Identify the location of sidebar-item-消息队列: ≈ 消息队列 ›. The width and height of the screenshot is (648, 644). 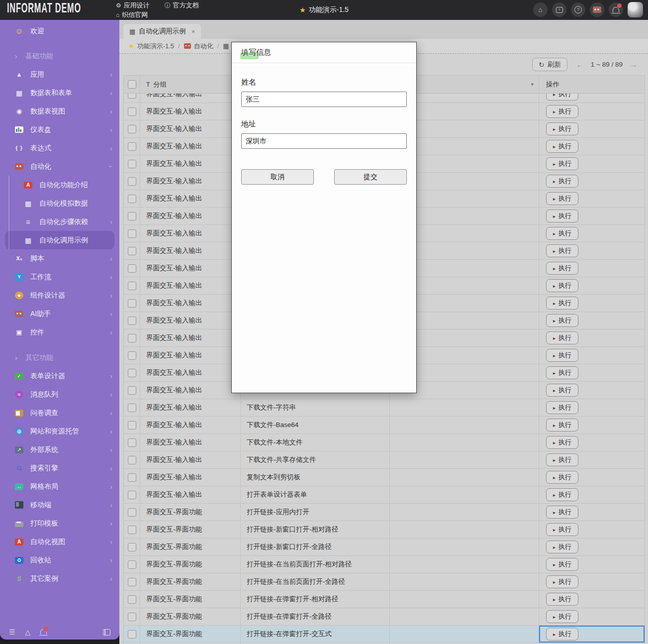
(60, 394).